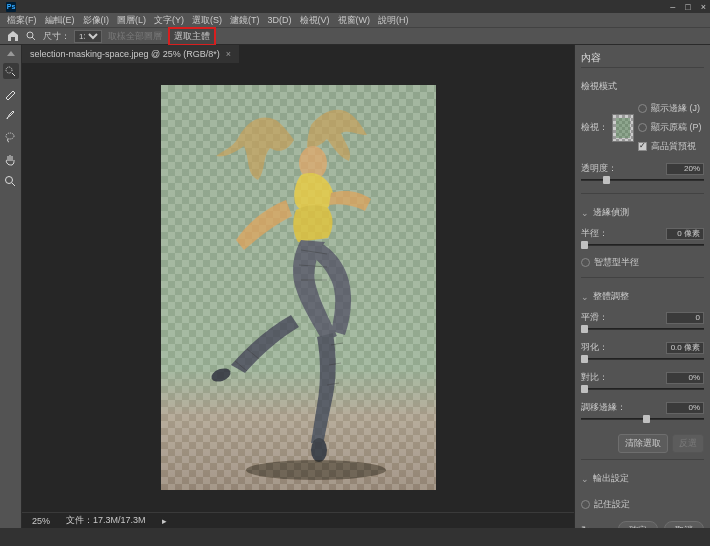 This screenshot has width=710, height=546. I want to click on toolbar, so click(11, 286).